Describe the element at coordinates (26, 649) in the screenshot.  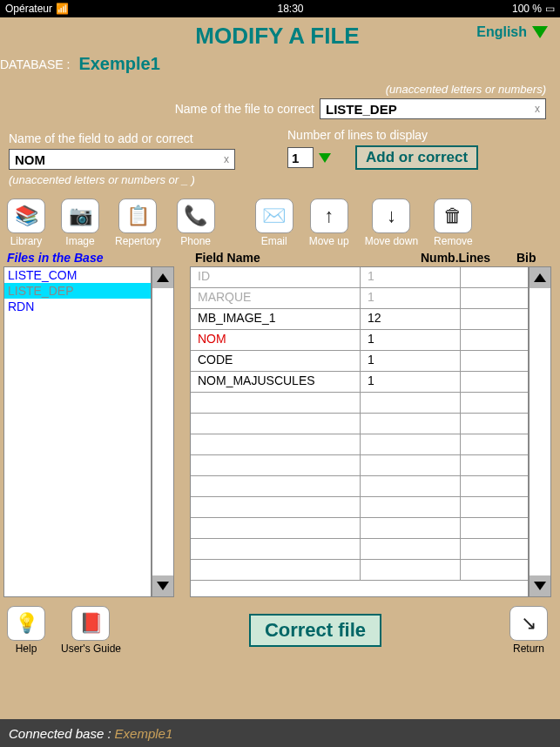
I see `help-label: Help` at that location.